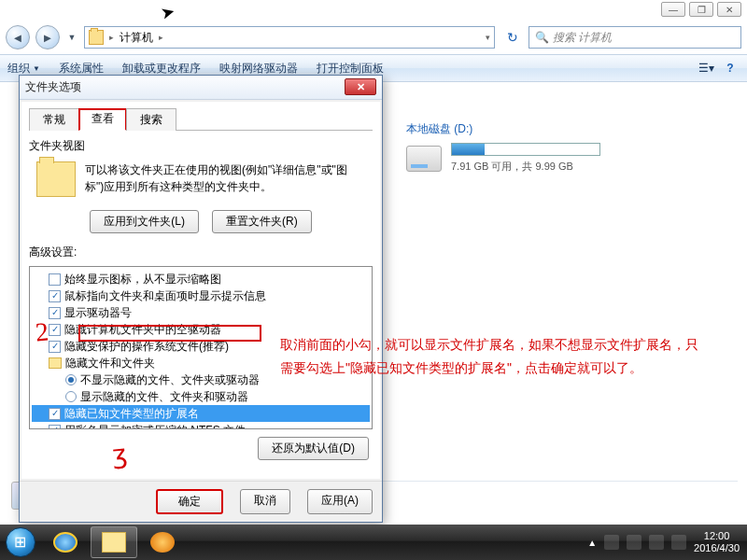 The width and height of the screenshot is (747, 560). Describe the element at coordinates (201, 279) in the screenshot. I see `tree-item: 始终显示图标，从不显示缩略图` at that location.